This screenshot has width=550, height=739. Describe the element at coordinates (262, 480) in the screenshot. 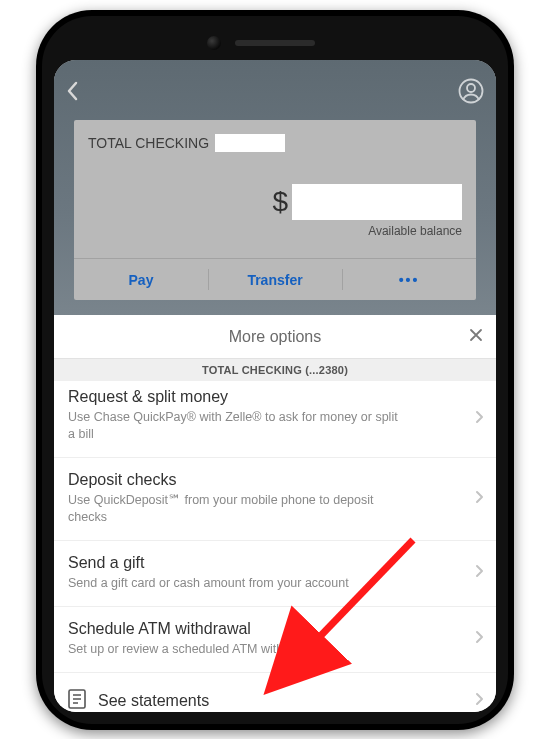

I see `option-title: Deposit checks` at that location.